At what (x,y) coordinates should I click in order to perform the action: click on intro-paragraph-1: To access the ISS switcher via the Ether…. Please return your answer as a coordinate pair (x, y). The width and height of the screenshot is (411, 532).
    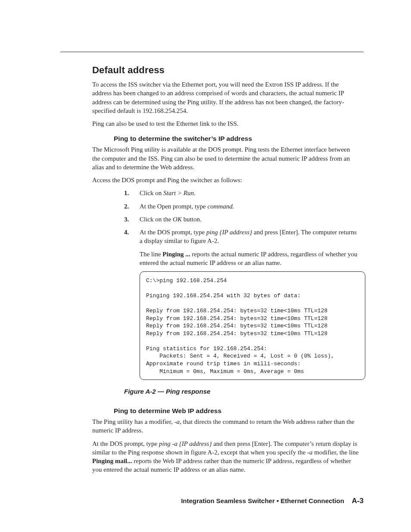
    Looking at the image, I should click on (226, 97).